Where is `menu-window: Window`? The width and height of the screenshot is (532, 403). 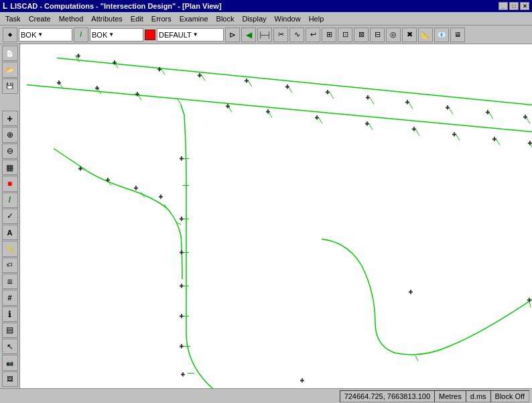
menu-window: Window is located at coordinates (288, 19).